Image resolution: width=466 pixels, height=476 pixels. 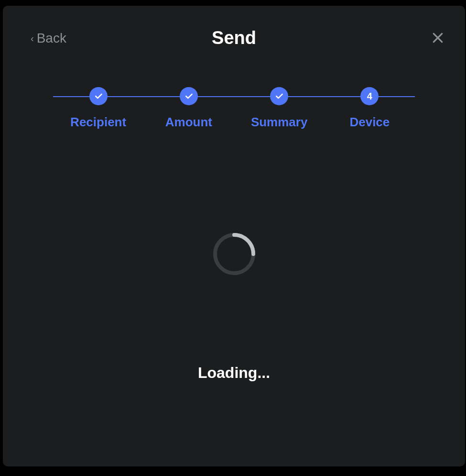 What do you see at coordinates (438, 38) in the screenshot?
I see `close-icon` at bounding box center [438, 38].